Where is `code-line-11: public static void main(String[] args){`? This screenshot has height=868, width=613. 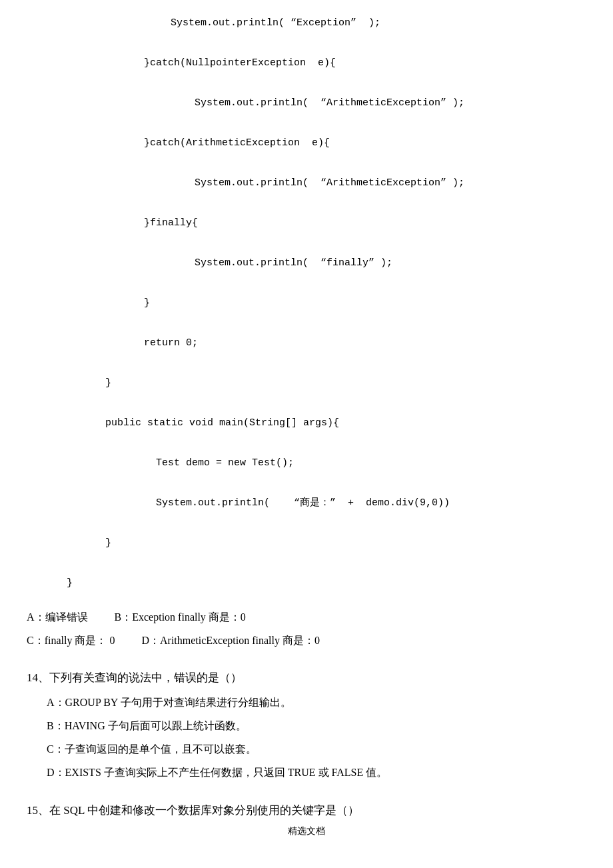
code-line-11: public static void main(String[] args){ is located at coordinates (306, 423).